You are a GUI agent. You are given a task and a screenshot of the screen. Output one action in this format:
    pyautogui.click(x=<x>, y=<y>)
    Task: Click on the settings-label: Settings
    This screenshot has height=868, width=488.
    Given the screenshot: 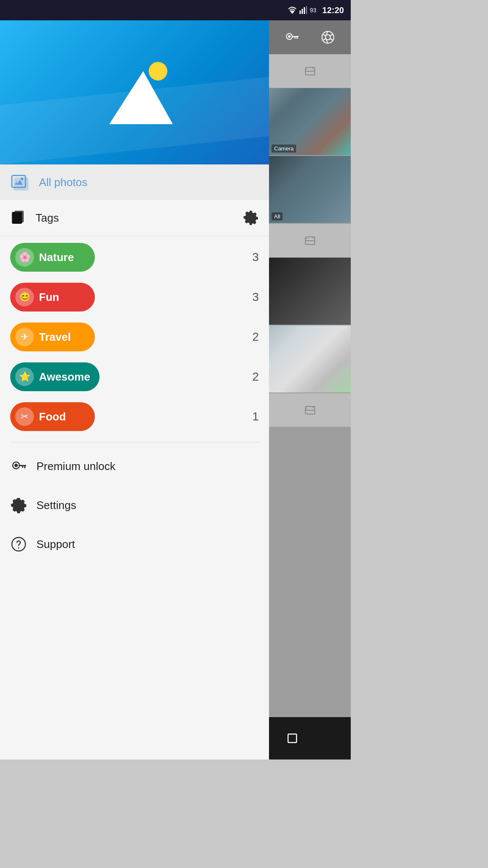 What is the action you would take?
    pyautogui.click(x=56, y=505)
    